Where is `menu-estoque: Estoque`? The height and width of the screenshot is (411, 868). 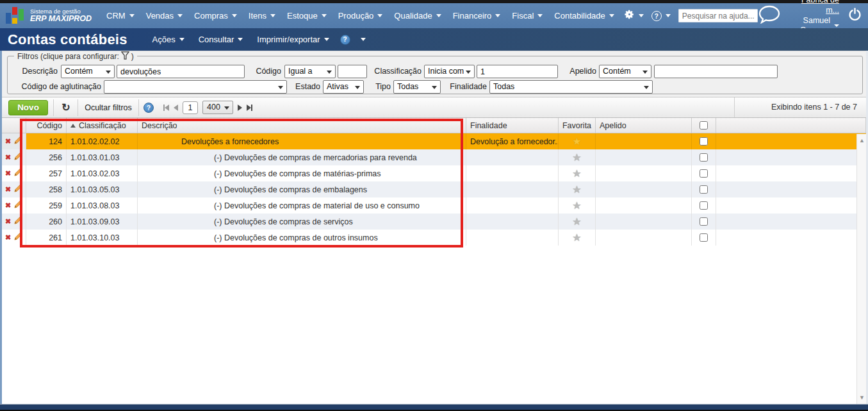 menu-estoque: Estoque is located at coordinates (307, 15).